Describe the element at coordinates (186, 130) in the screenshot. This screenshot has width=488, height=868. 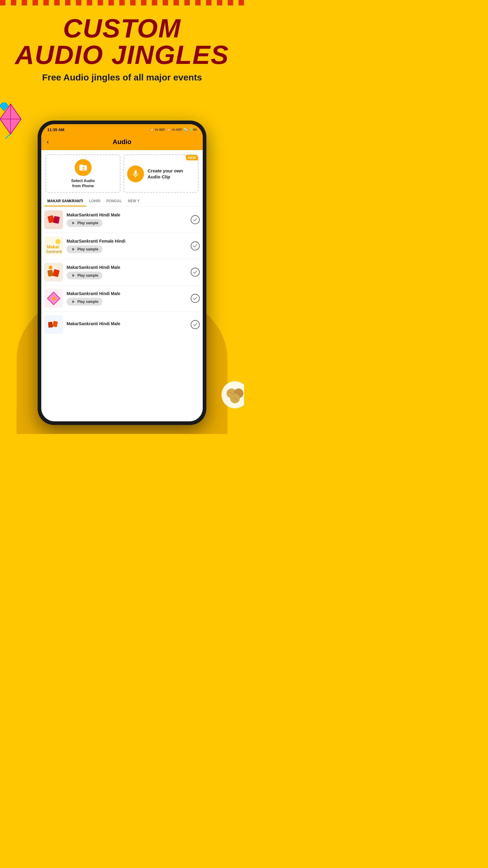
I see `wifi3-icon: 📡` at that location.